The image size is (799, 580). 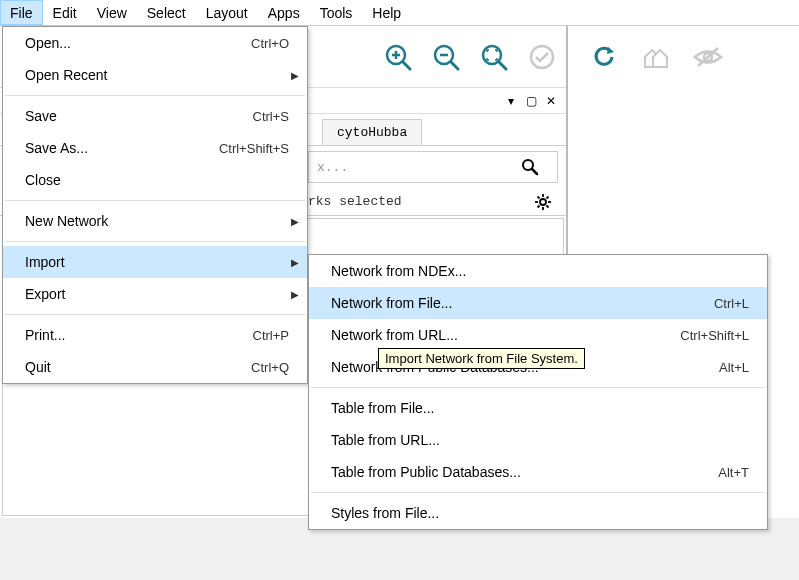 What do you see at coordinates (684, 57) in the screenshot?
I see `right-toolbar` at bounding box center [684, 57].